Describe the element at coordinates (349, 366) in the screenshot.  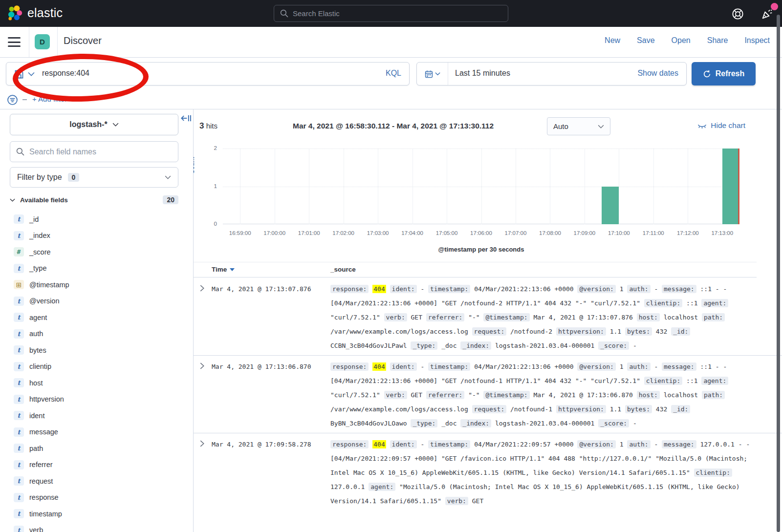
I see `field-name-pill: response:` at that location.